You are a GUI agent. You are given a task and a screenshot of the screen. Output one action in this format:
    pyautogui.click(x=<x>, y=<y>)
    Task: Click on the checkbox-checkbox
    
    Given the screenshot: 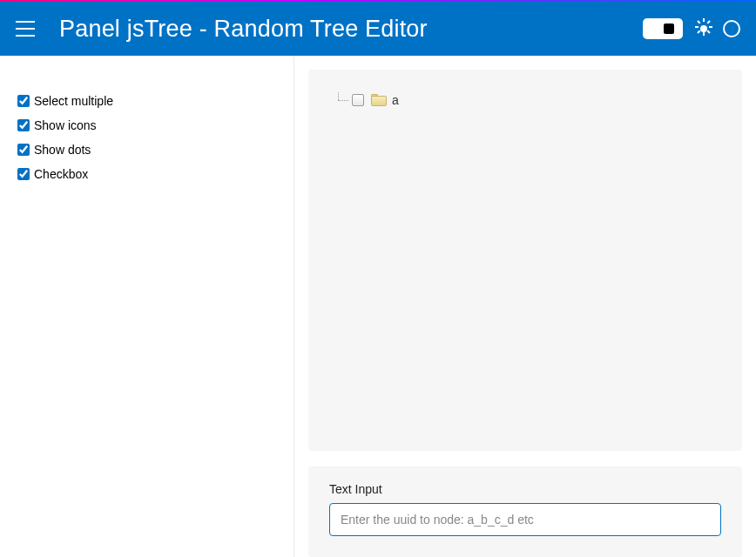 What is the action you would take?
    pyautogui.click(x=24, y=174)
    